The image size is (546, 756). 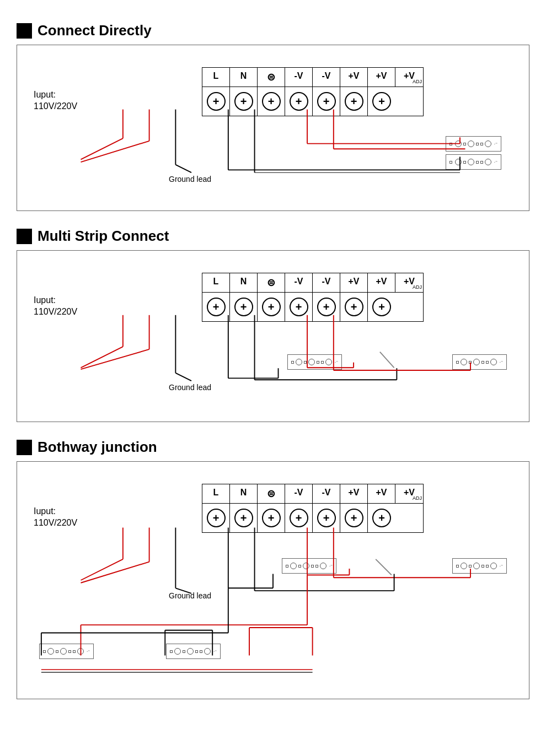 I want to click on term-L-1: L, so click(x=216, y=77).